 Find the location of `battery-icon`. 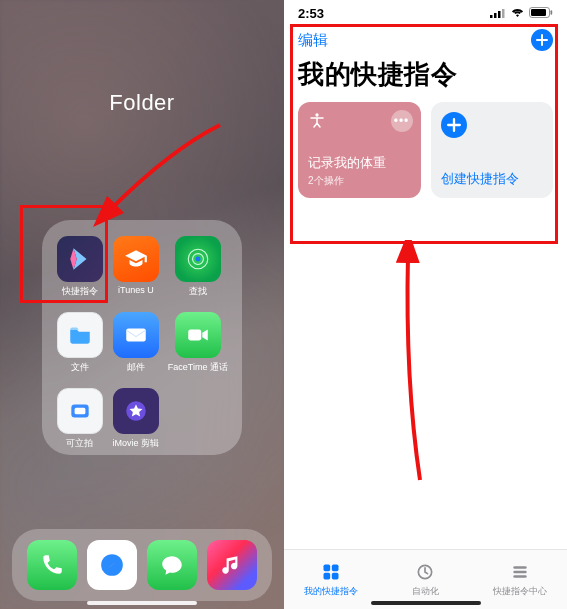

battery-icon is located at coordinates (541, 14).